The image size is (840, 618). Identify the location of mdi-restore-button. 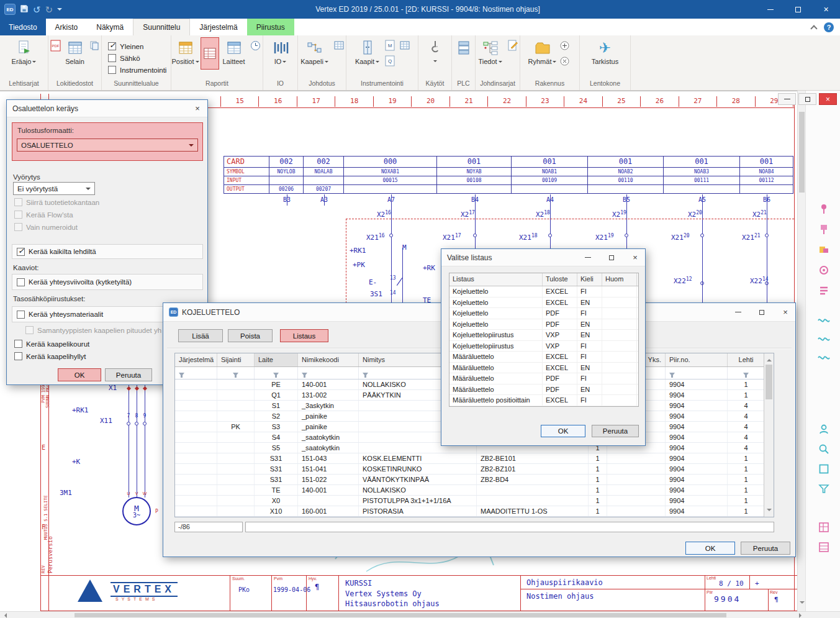
(807, 99).